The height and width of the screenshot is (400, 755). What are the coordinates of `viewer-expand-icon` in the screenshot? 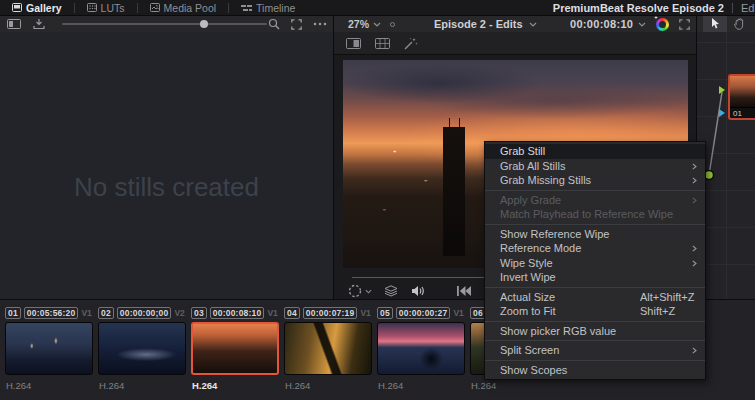 It's located at (684, 24).